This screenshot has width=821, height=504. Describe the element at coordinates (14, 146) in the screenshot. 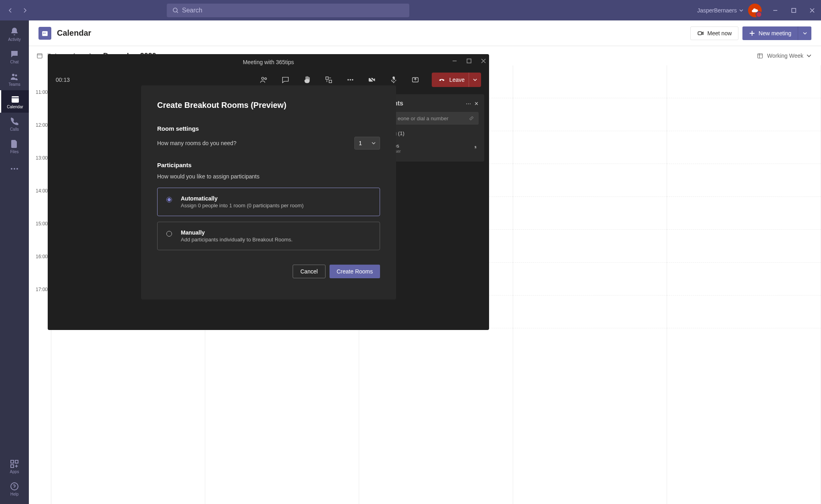

I see `sidebar-item-files: Files` at that location.